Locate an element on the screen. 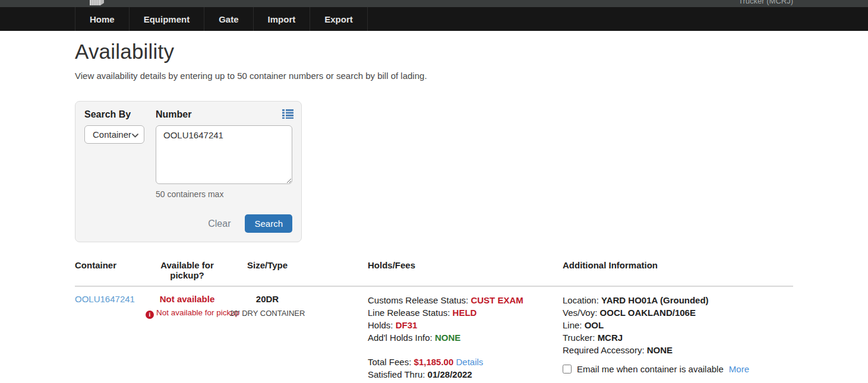 The height and width of the screenshot is (383, 868). container-logo-icon is located at coordinates (96, 4).